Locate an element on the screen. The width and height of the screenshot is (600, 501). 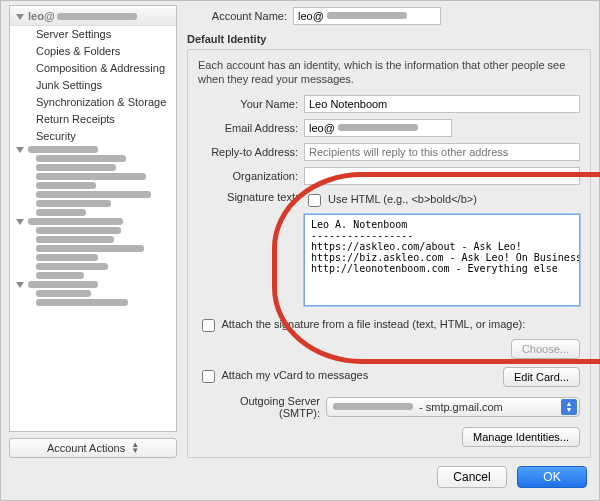
edit-card-button: Edit Card... is located at coordinates (542, 377).